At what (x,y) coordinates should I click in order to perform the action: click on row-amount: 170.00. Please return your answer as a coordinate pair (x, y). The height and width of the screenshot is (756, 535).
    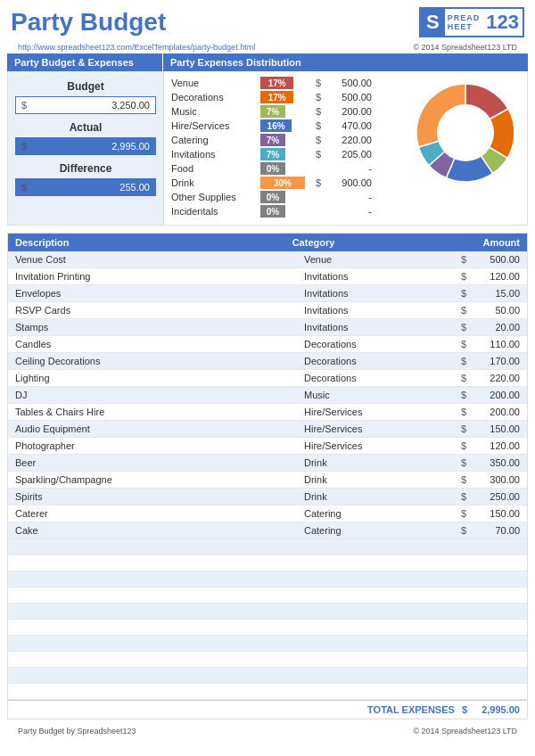
    Looking at the image, I should click on (493, 361).